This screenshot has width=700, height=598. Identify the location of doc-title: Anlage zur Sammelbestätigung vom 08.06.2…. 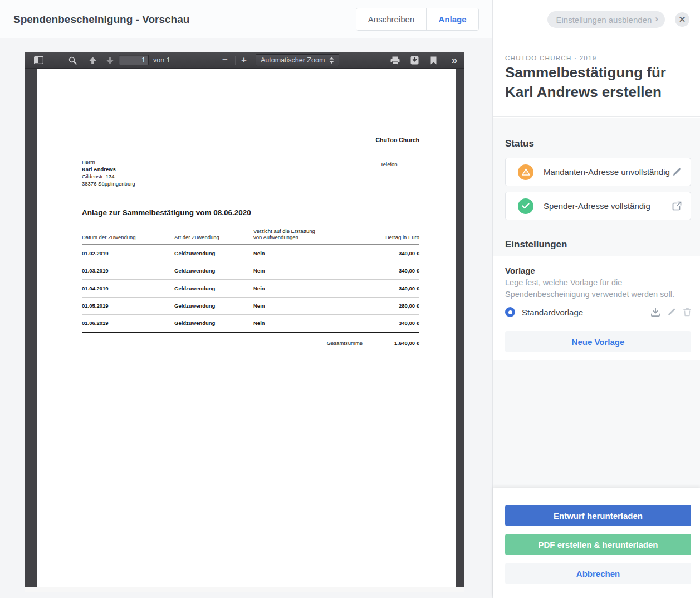
(167, 213).